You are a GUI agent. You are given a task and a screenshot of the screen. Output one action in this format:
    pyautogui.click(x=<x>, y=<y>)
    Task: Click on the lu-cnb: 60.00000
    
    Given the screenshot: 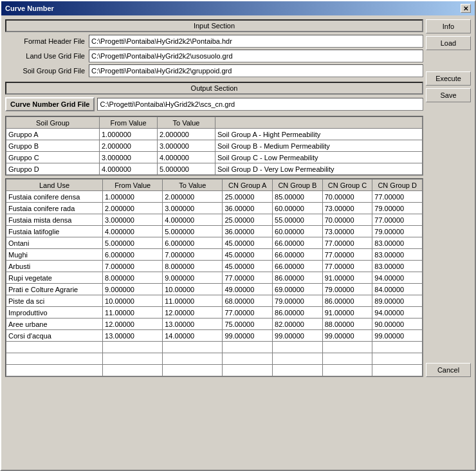 What is the action you would take?
    pyautogui.click(x=298, y=208)
    